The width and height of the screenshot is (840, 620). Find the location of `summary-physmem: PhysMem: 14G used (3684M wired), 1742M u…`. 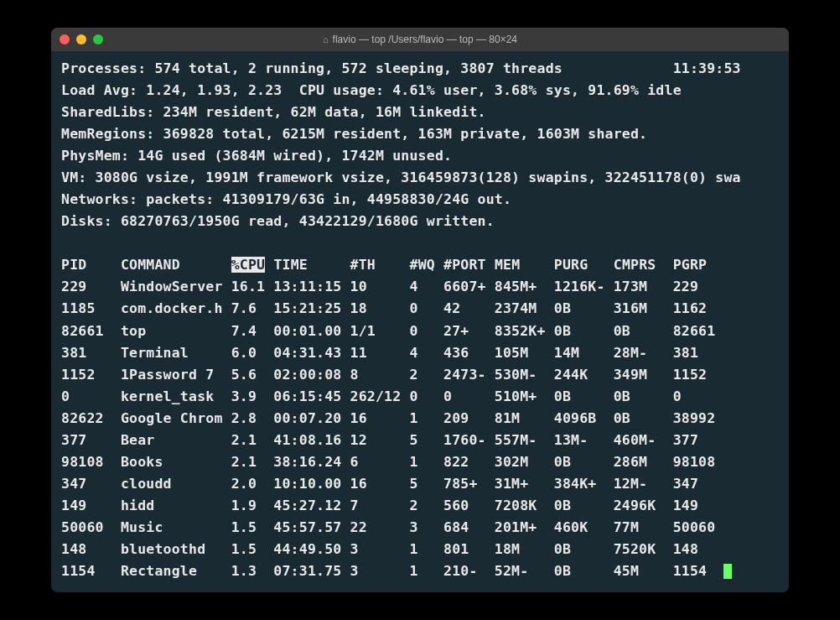

summary-physmem: PhysMem: 14G used (3684M wired), 1742M u… is located at coordinates (420, 156).